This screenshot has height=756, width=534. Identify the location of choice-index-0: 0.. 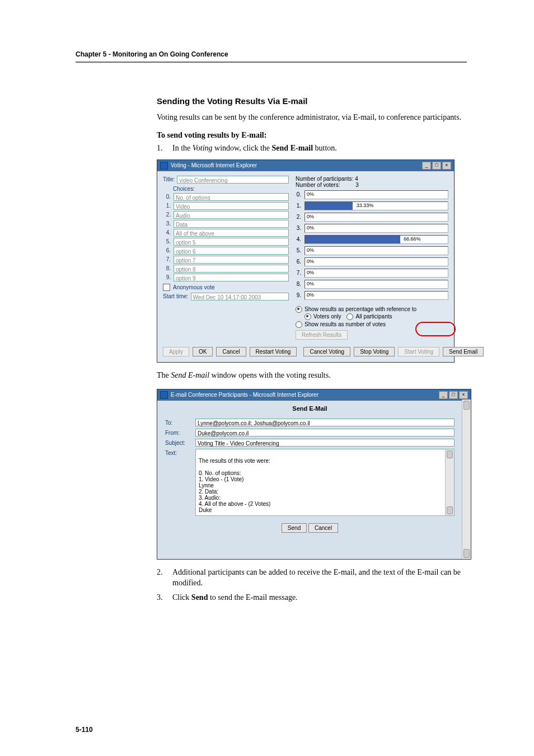
(167, 197).